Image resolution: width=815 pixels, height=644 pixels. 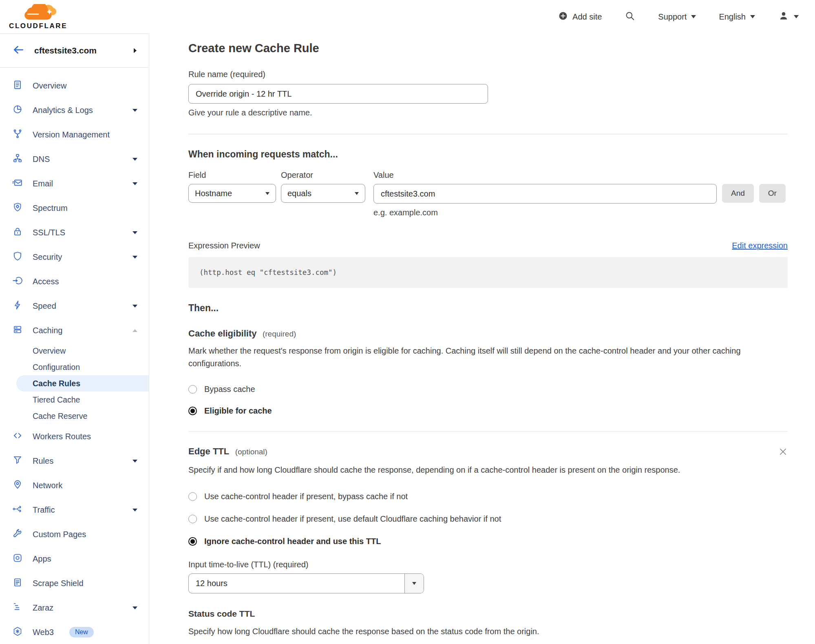 I want to click on network-tree-icon, so click(x=18, y=159).